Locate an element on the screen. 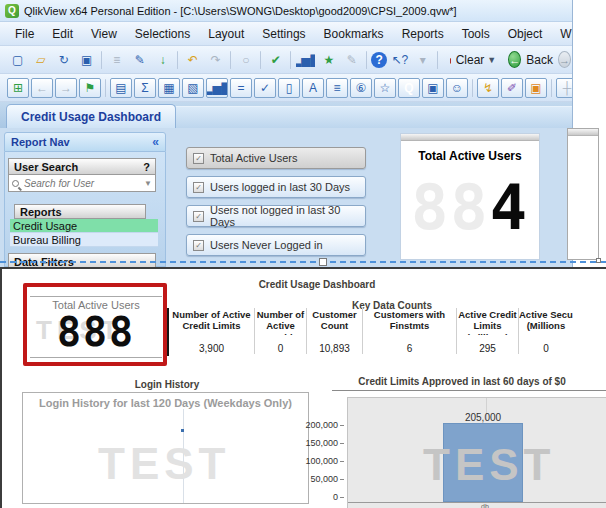  report-list-item: Credit Usage is located at coordinates (84, 226).